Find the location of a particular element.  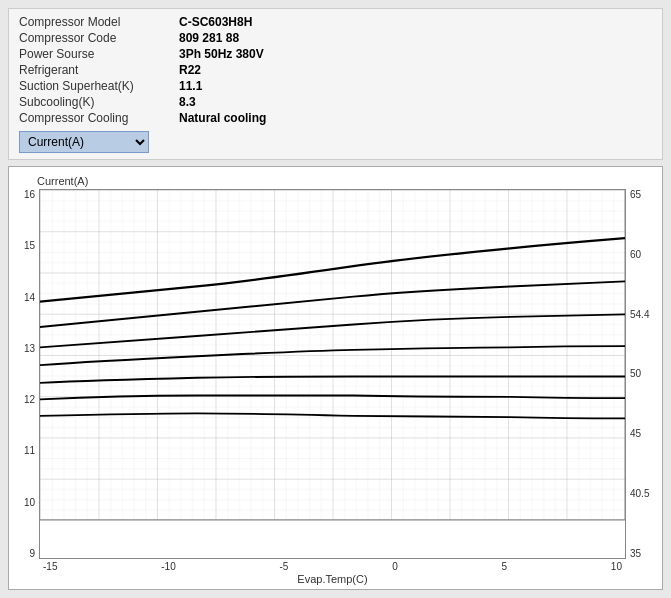

y-tick: 10 is located at coordinates (30, 502).